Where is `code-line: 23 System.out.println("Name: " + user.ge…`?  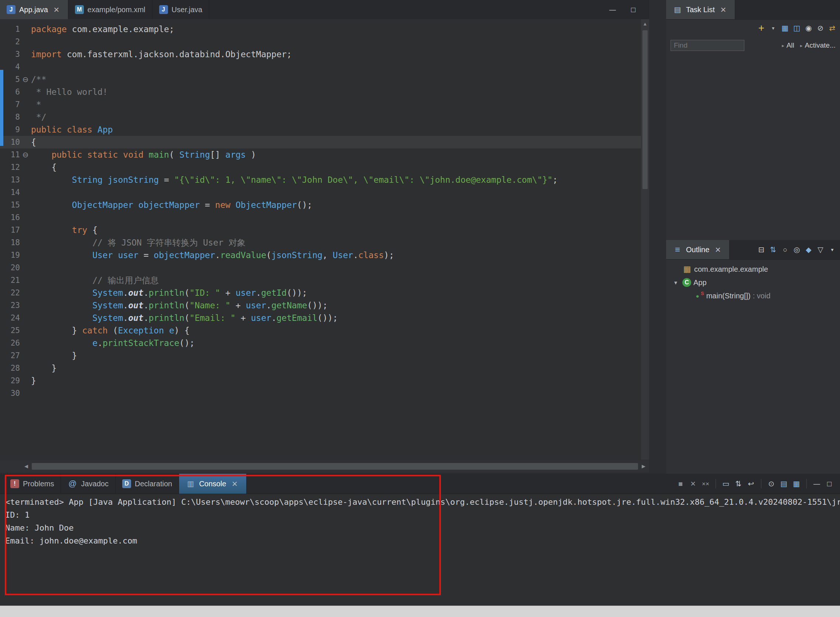
code-line: 23 System.out.println("Name: " + user.ge… is located at coordinates (320, 306).